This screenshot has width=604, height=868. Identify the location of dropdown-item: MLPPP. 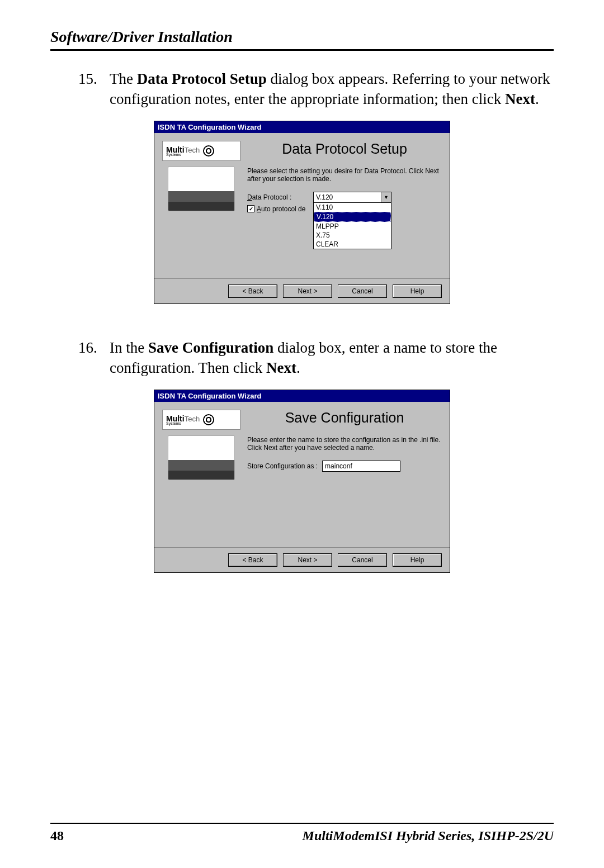
(352, 226).